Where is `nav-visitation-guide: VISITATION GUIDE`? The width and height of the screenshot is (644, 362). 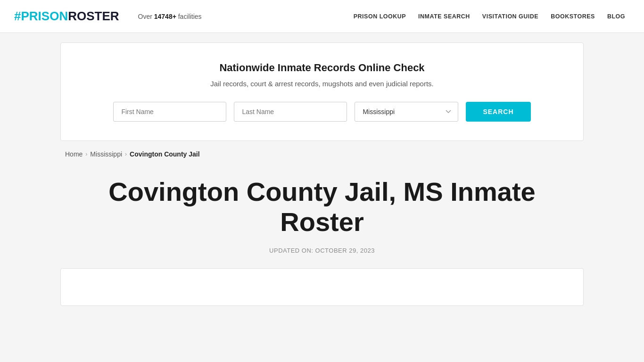
nav-visitation-guide: VISITATION GUIDE is located at coordinates (510, 16).